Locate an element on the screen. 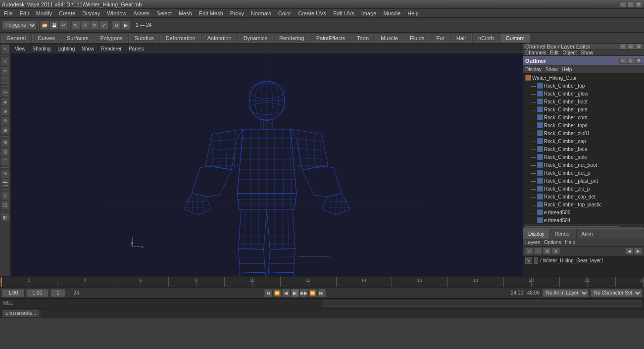  menu-window: Window is located at coordinates (117, 13).